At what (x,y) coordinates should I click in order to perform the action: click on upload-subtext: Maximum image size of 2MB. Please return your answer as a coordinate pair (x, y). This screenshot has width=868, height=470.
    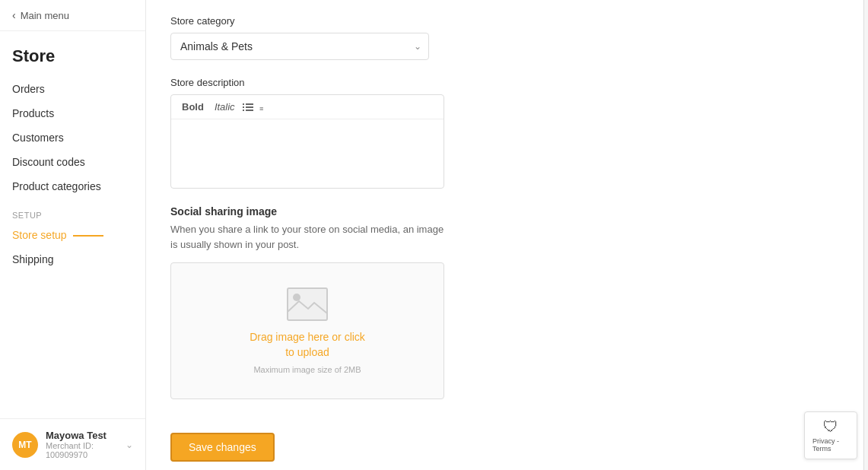
    Looking at the image, I should click on (307, 370).